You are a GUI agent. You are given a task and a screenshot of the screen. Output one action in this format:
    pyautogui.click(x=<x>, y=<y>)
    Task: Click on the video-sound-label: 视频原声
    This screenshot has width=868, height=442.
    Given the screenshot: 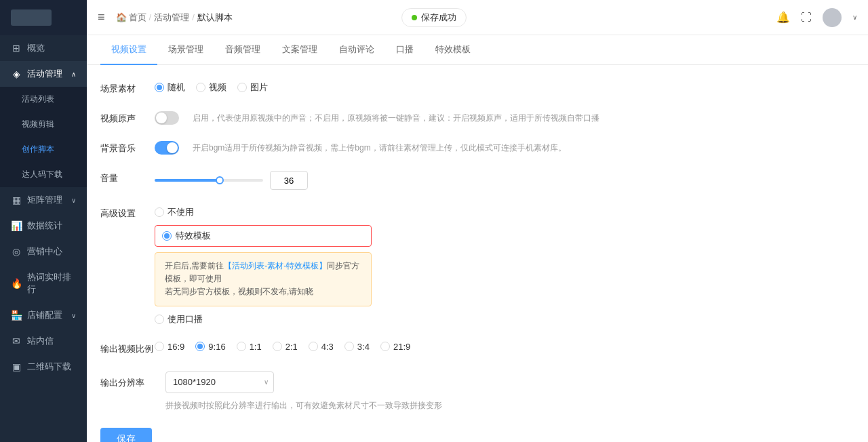 What is the action you would take?
    pyautogui.click(x=127, y=118)
    